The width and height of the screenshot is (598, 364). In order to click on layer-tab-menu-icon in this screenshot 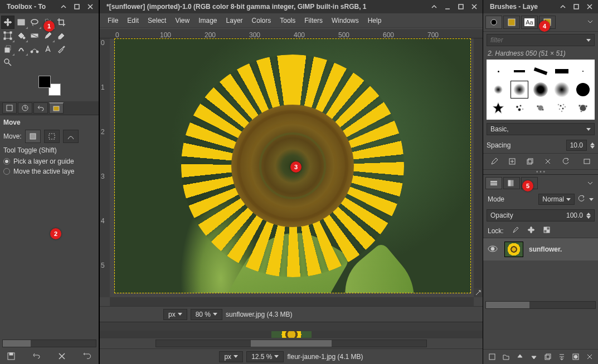, I will do `click(590, 183)`.